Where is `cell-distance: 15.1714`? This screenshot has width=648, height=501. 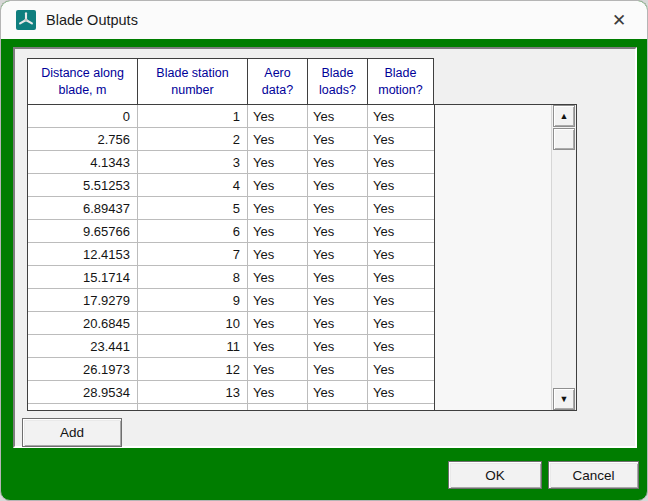
cell-distance: 15.1714 is located at coordinates (83, 277).